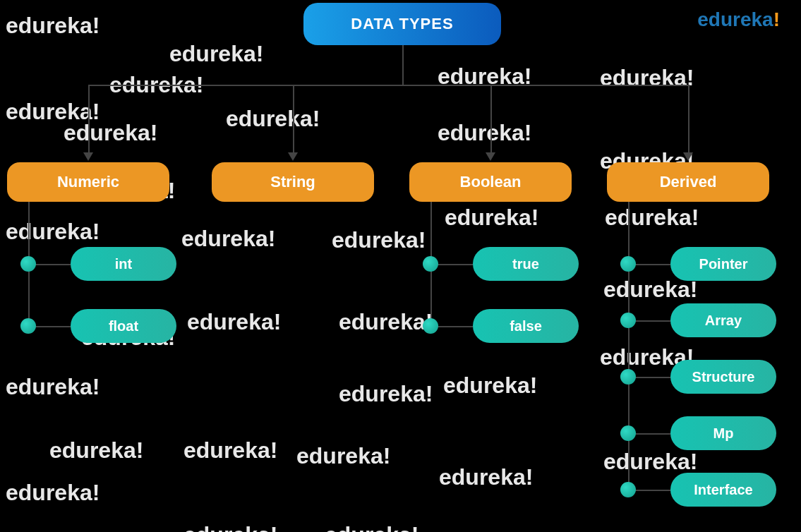 Image resolution: width=801 pixels, height=532 pixels. I want to click on root-node: DATA TYPES, so click(402, 24).